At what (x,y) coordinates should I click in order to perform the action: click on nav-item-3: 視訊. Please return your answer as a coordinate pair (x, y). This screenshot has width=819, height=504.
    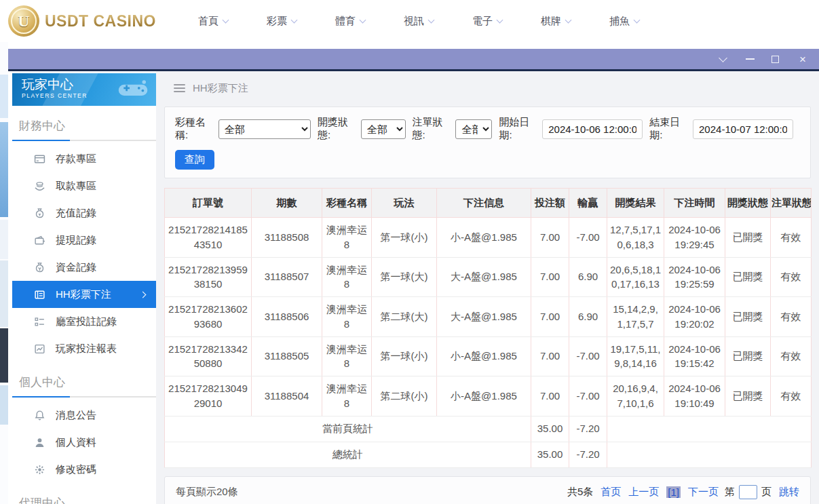
    Looking at the image, I should click on (419, 22).